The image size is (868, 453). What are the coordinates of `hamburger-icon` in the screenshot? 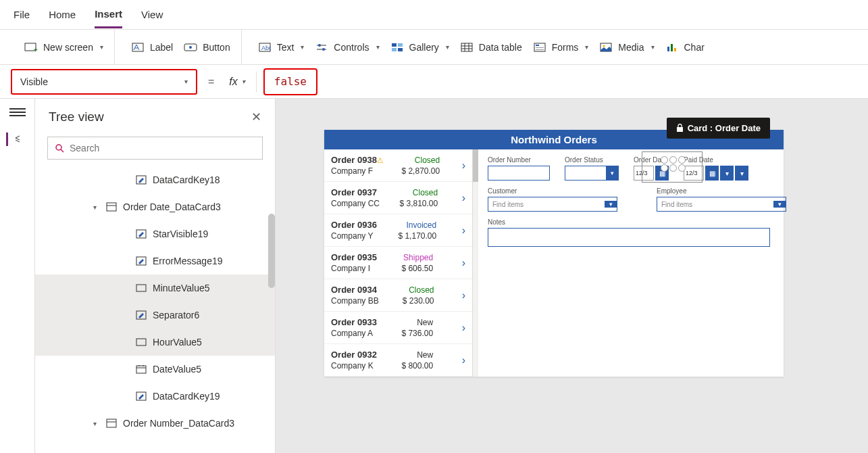 It's located at (18, 114).